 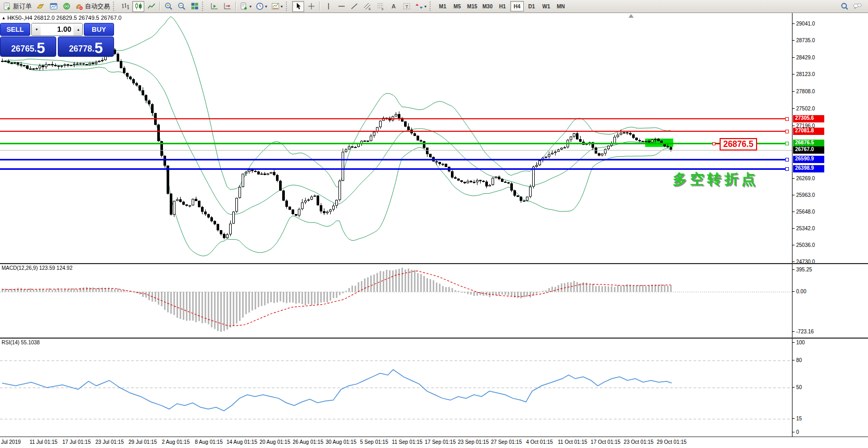 What do you see at coordinates (151, 6) in the screenshot?
I see `line-chart-button` at bounding box center [151, 6].